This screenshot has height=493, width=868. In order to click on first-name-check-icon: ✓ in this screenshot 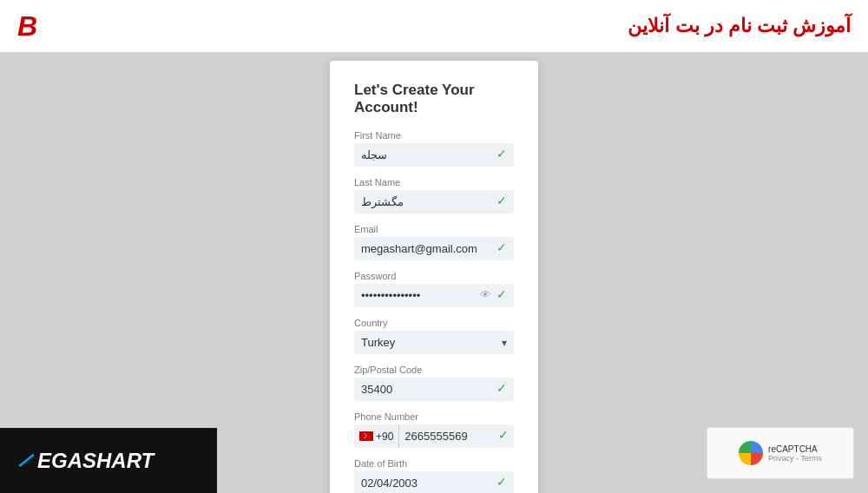, I will do `click(502, 154)`.